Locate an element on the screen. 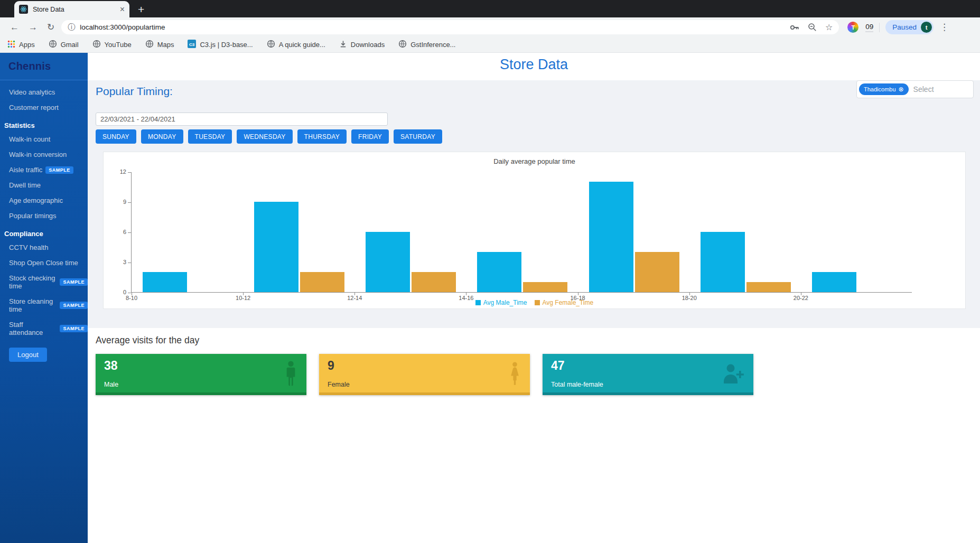 This screenshot has height=543, width=980. day-buttons-row: SUNDAYMONDAYTUESDAYWEDNESDAYTHURSDAYFRID… is located at coordinates (269, 136).